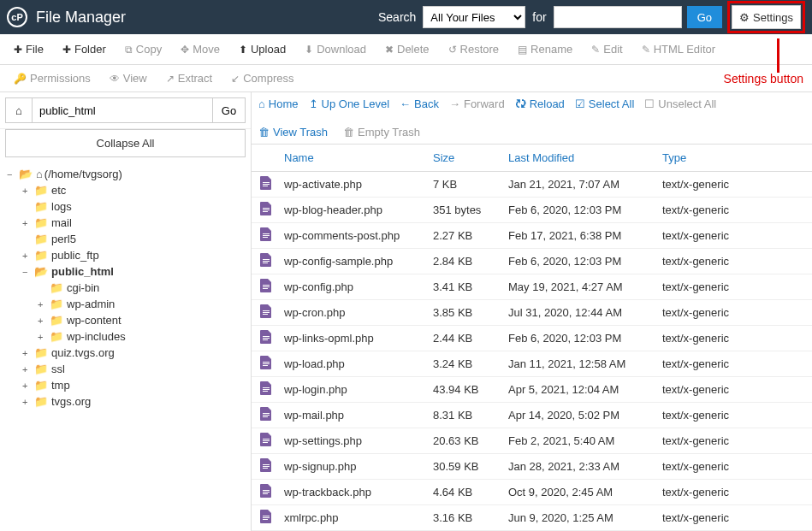 Image resolution: width=812 pixels, height=531 pixels. What do you see at coordinates (532, 416) in the screenshot?
I see `file-row: wp-mail.php8.31 KBApr 14, 2020, 5:02 PMt…` at bounding box center [532, 416].